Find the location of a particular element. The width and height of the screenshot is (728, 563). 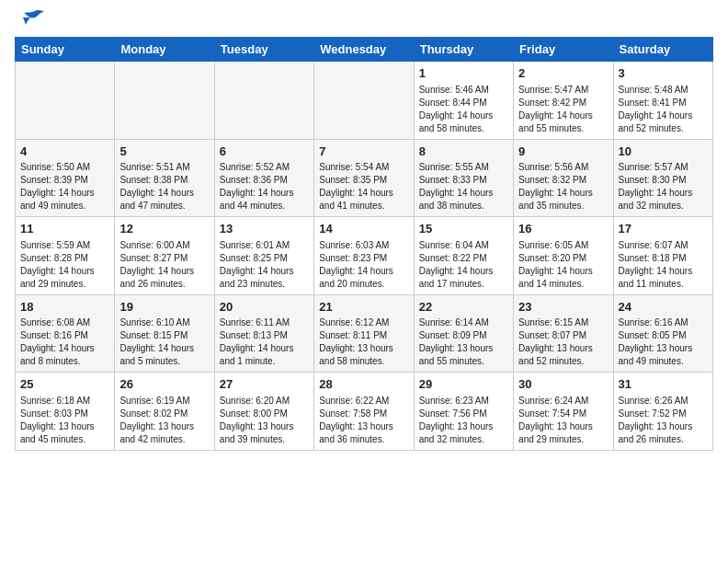

calendar-cell: 4Sunrise: 5:50 AM Sunset: 8:39 PM Daylig… is located at coordinates (65, 178).